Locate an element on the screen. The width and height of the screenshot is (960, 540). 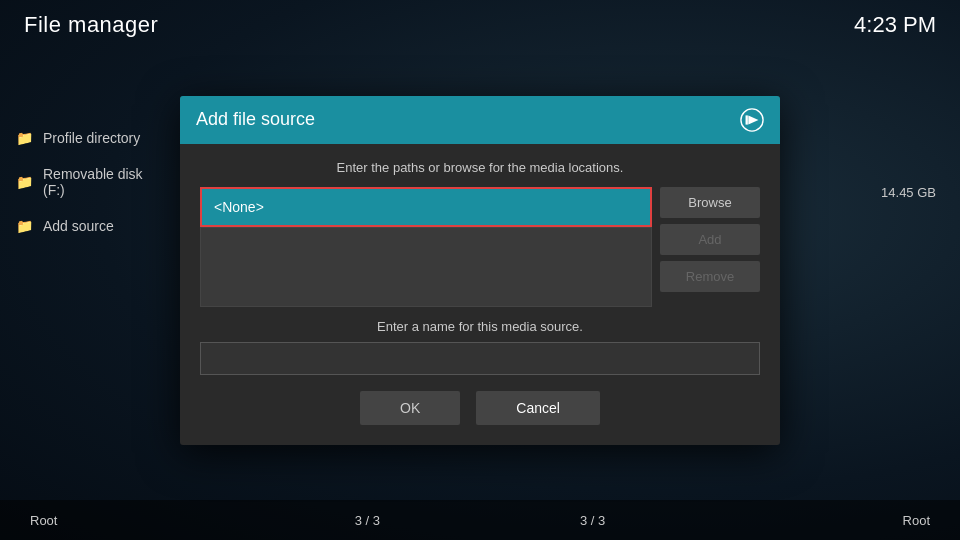
cancel-button: Cancel is located at coordinates (538, 408).